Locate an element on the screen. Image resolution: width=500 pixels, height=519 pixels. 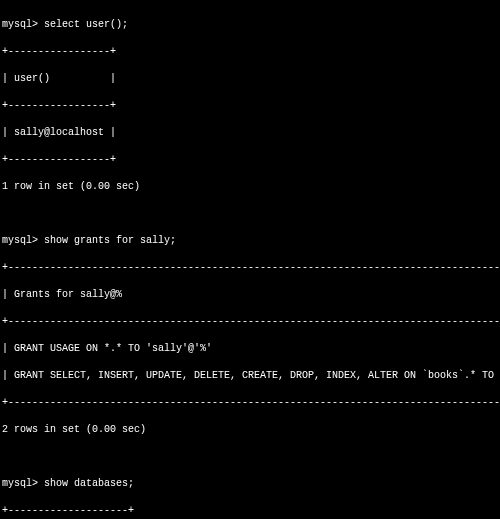
table-row: | GRANT SELECT, INSERT, UPDATE, DELETE, … is located at coordinates (250, 376).